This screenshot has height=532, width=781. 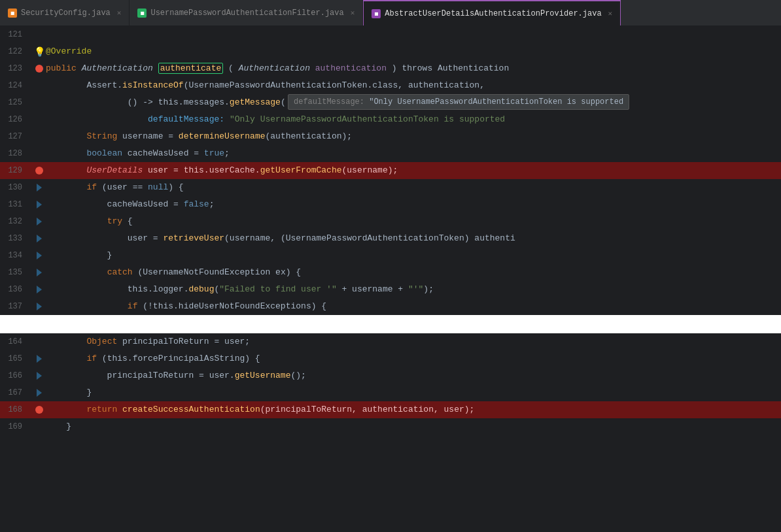 I want to click on line-num-165: 165, so click(x=16, y=359).